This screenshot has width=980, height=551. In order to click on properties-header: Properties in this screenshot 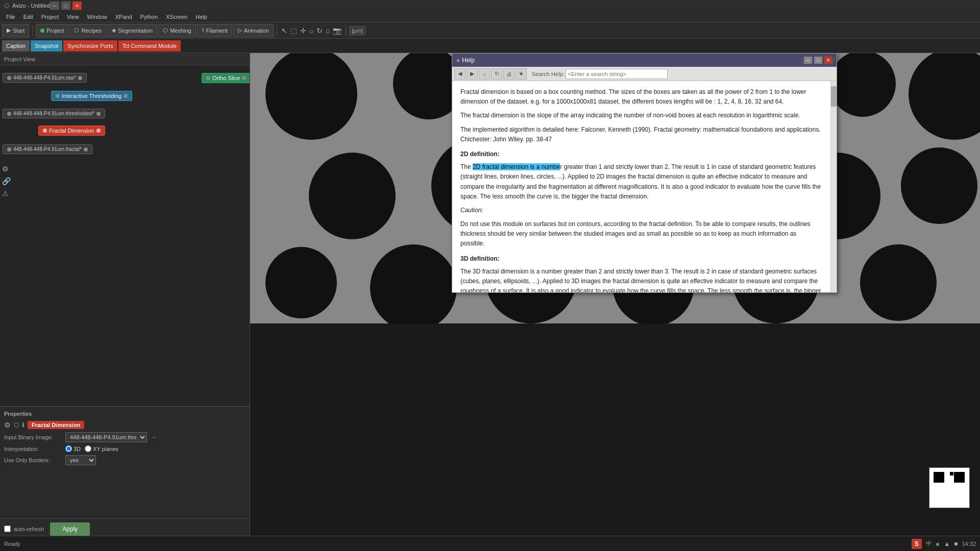, I will do `click(125, 414)`.